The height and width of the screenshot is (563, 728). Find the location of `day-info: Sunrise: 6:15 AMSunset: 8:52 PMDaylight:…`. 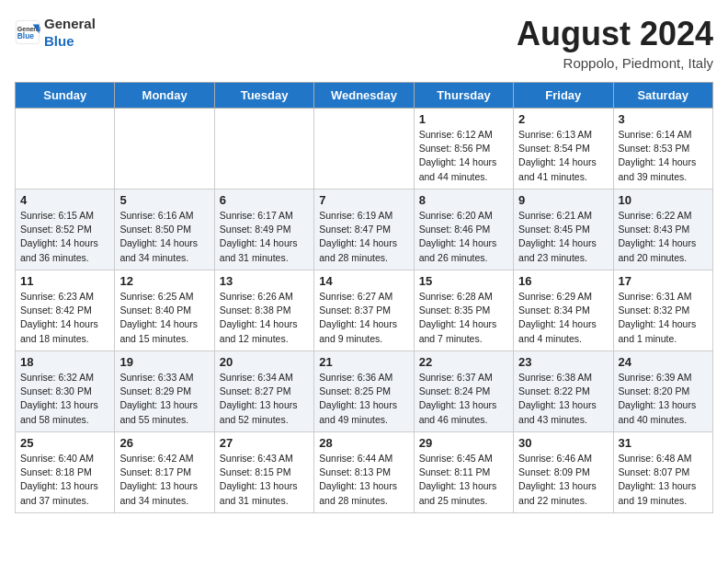

day-info: Sunrise: 6:15 AMSunset: 8:52 PMDaylight:… is located at coordinates (64, 237).